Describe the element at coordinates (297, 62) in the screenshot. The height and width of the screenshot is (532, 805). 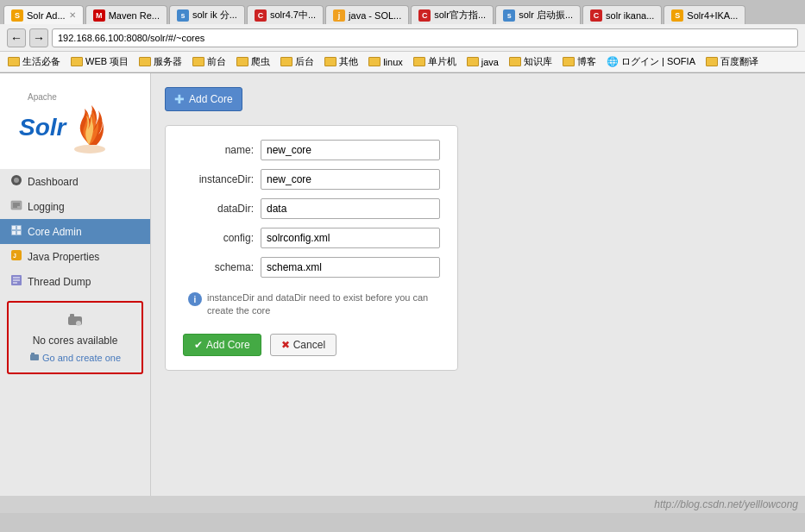
I see `bookmark-6: 后台` at that location.